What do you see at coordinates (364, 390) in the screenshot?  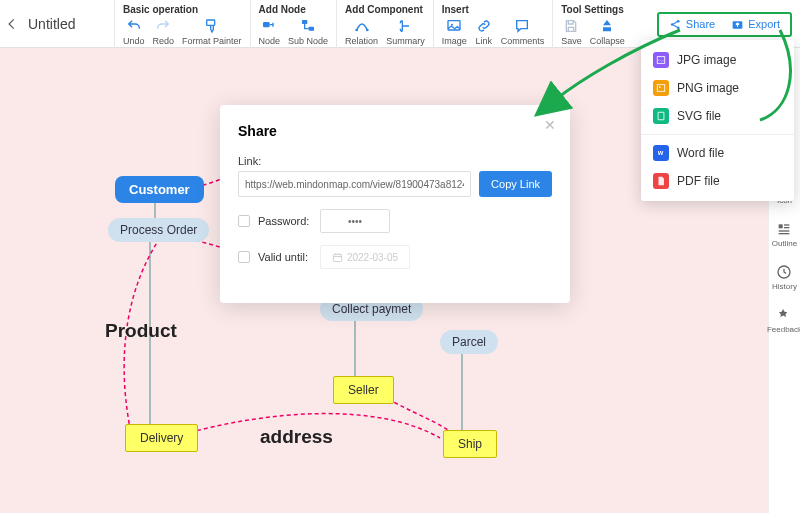 I see `node-seller: Seller` at bounding box center [364, 390].